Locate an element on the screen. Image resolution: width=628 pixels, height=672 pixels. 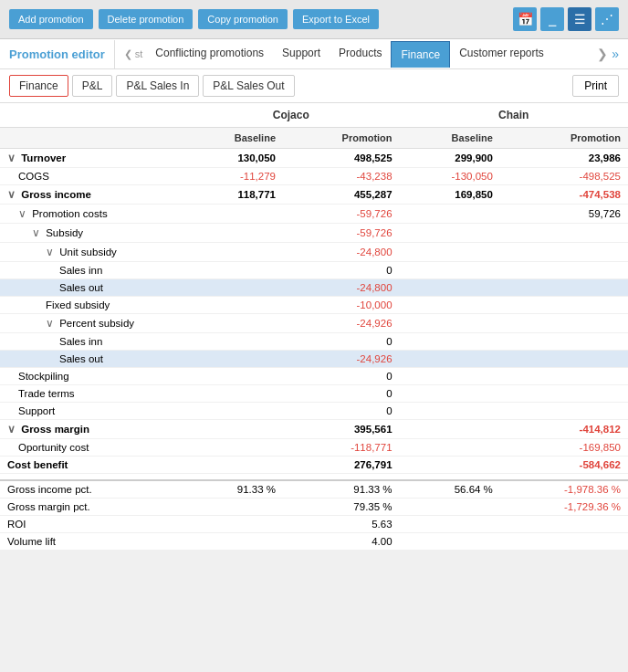
tab-pl: P&L is located at coordinates (93, 86).